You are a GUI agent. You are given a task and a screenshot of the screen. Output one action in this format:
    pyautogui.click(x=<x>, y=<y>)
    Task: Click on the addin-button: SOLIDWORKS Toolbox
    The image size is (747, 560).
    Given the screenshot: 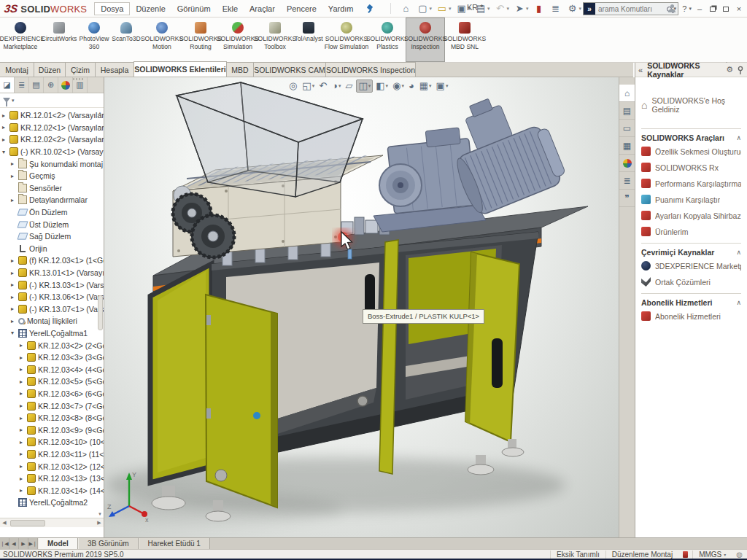 What is the action you would take?
    pyautogui.click(x=275, y=39)
    